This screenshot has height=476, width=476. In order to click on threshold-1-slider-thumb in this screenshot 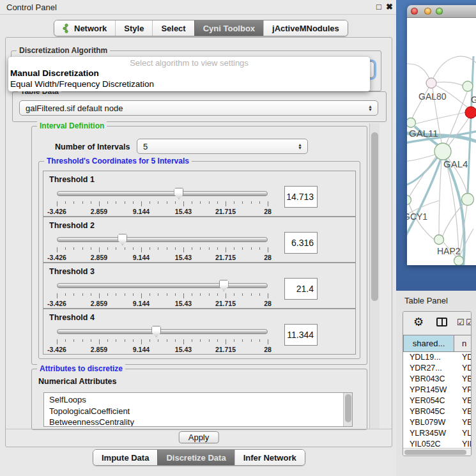, I will do `click(179, 194)`.